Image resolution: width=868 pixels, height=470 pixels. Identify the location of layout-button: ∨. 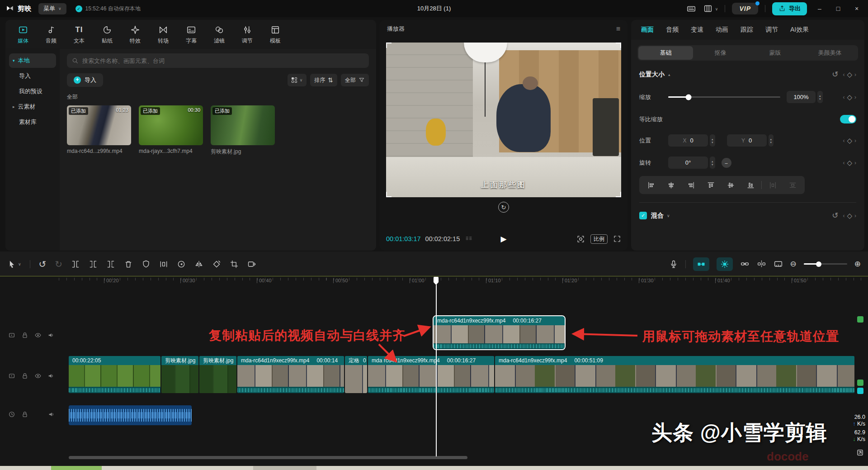
(711, 9).